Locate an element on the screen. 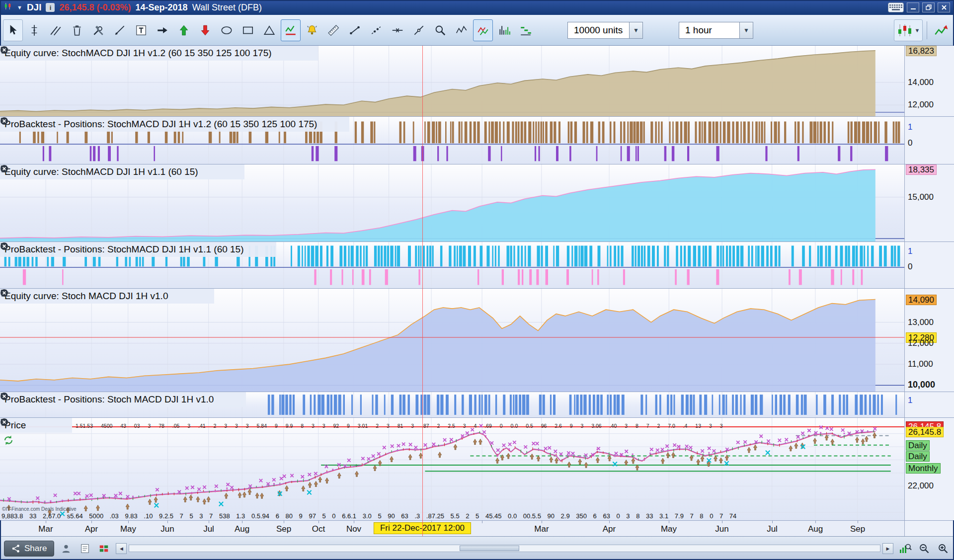  restore-button is located at coordinates (928, 7).